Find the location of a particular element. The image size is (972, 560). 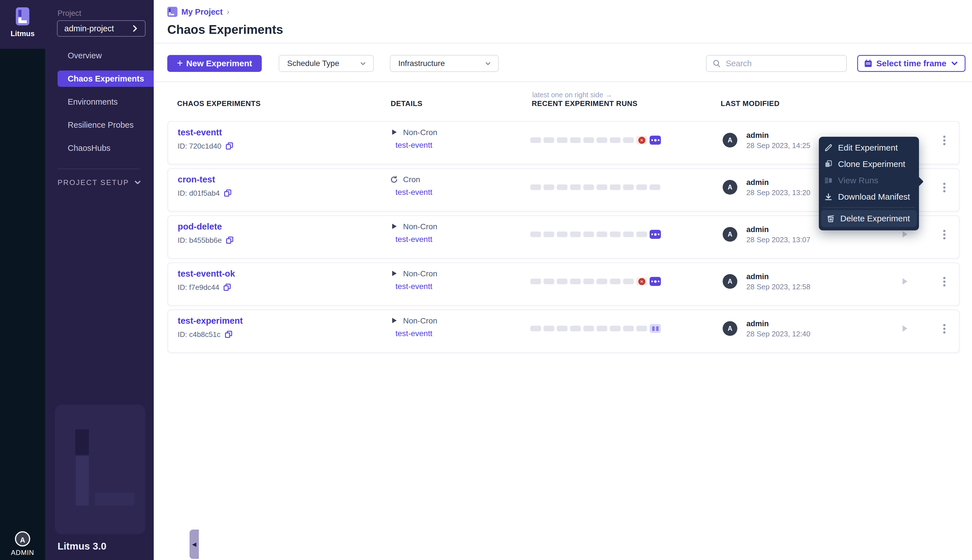

litmus-logo is located at coordinates (22, 16).